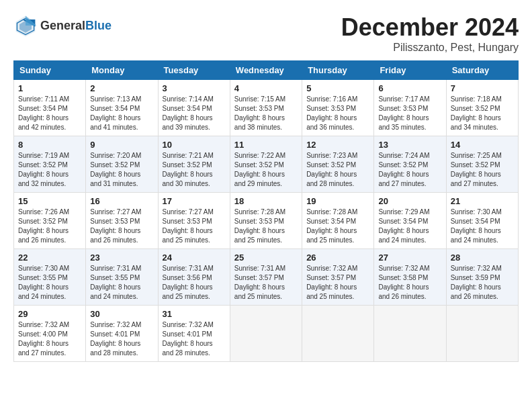 The width and height of the screenshot is (532, 411). I want to click on day-info: Sunrise: 7:26 AM Sunset: 3:52 PM Dayligh…, so click(50, 226).